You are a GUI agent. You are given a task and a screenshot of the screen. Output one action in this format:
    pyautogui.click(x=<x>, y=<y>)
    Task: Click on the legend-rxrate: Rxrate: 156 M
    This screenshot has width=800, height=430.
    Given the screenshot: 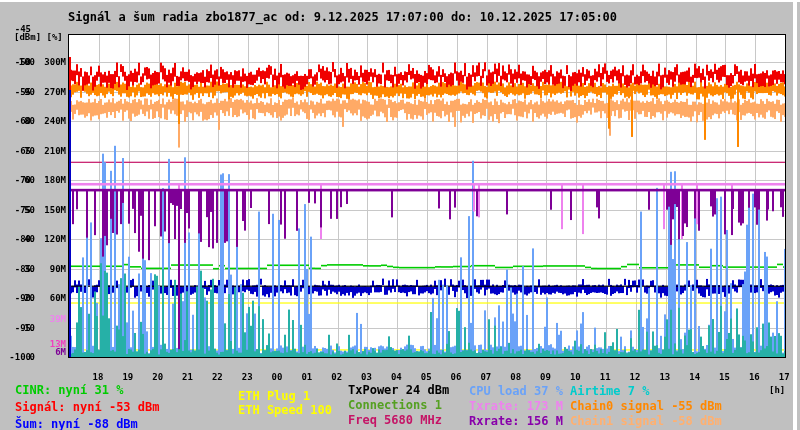 What is the action you would take?
    pyautogui.click(x=516, y=421)
    